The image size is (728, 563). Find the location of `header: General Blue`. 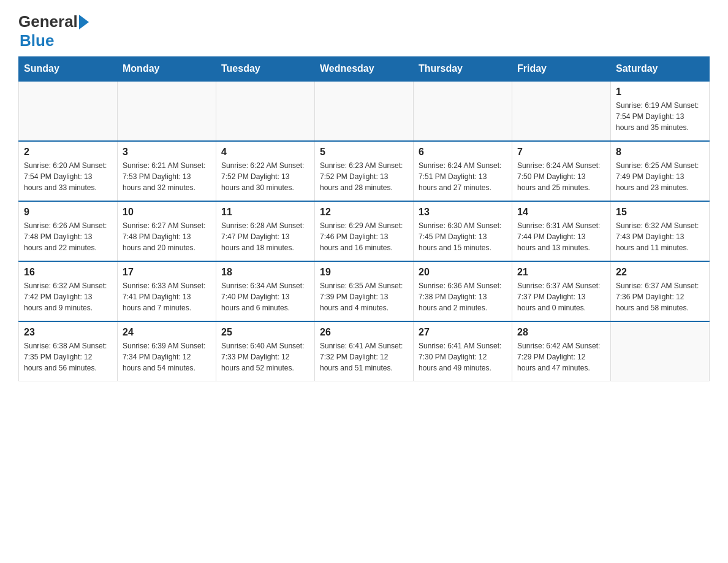

header: General Blue is located at coordinates (364, 31).